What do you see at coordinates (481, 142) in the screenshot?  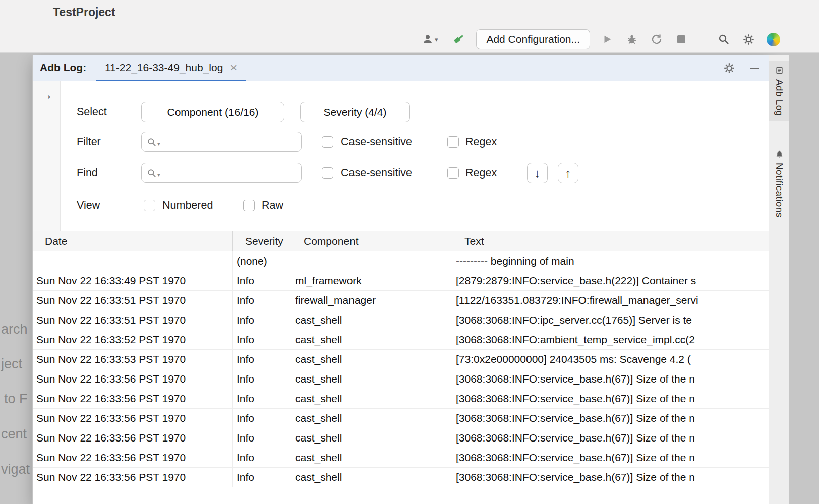 I see `filter-regex-label: Regex` at bounding box center [481, 142].